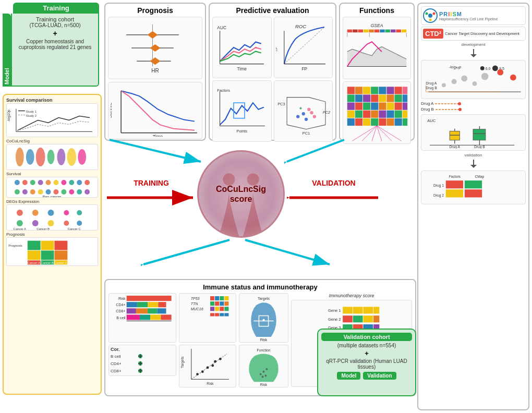  I want to click on auc-box-plots: AUC Drug A Drug B, so click(474, 132).